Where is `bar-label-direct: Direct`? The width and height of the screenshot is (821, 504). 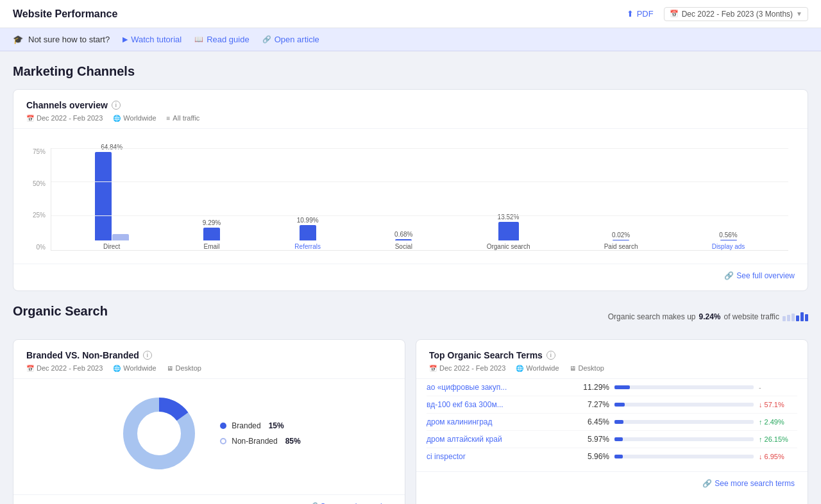 bar-label-direct: Direct is located at coordinates (112, 246).